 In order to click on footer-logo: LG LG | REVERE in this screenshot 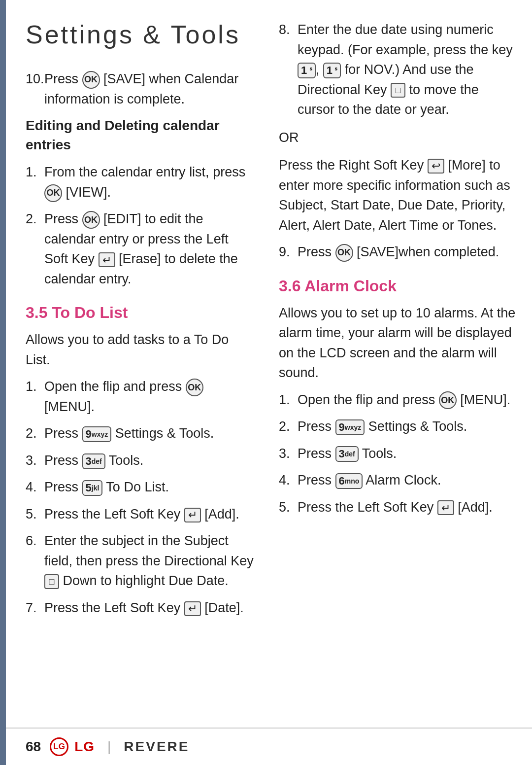, I will do `click(119, 747)`.